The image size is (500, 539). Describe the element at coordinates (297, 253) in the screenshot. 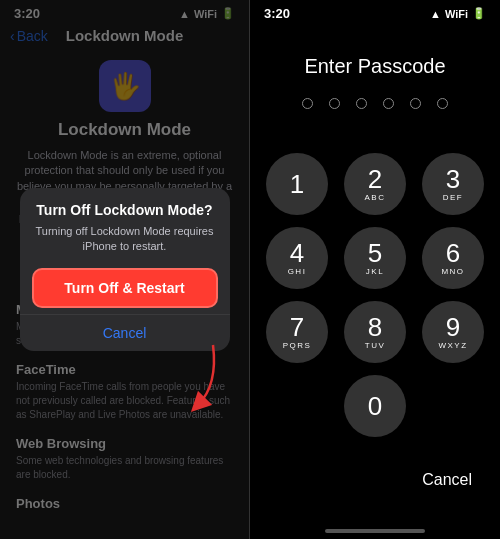

I see `num-4-main: 4` at that location.